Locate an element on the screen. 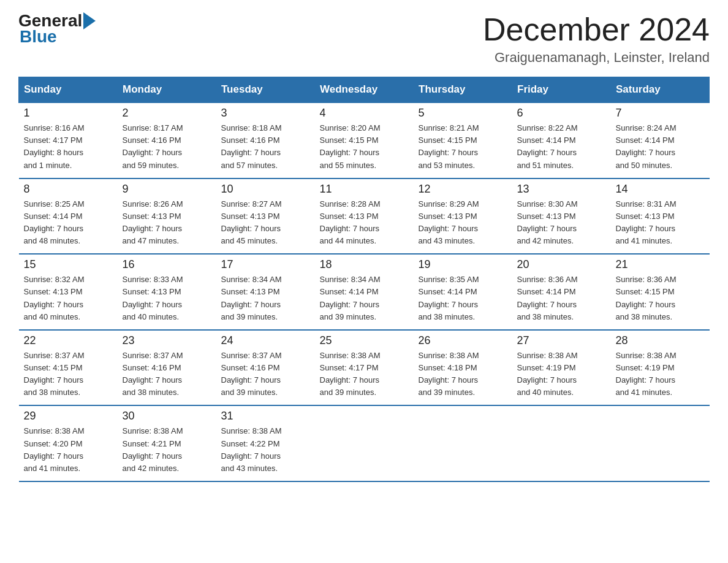  day-info: Sunrise: 8:28 AMSunset: 4:13 PMDaylight:… is located at coordinates (364, 223).